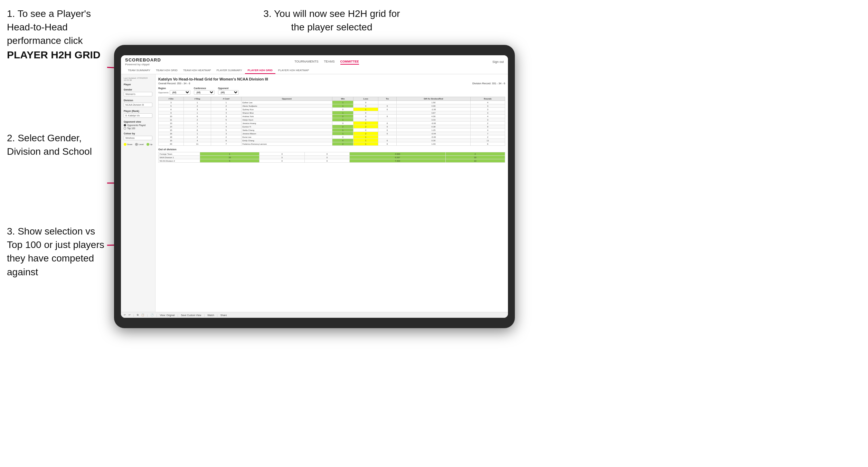 Image resolution: width=868 pixels, height=467 pixels. Describe the element at coordinates (475, 161) in the screenshot. I see `ood-cell-rounds: 10` at that location.